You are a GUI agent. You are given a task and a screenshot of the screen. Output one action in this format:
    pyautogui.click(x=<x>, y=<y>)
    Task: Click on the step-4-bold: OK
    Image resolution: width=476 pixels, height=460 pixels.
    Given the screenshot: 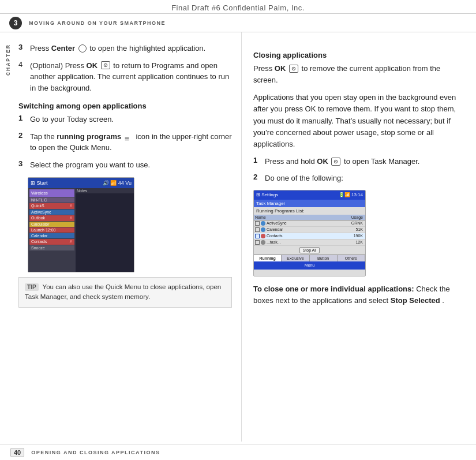 What is the action you would take?
    pyautogui.click(x=92, y=66)
    